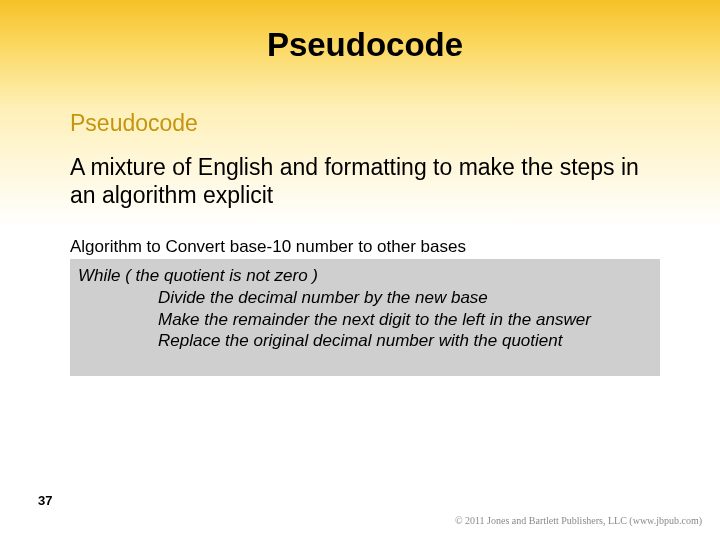 This screenshot has height=540, width=720. I want to click on body-paragraph: A mixture of English and formatting to m…, so click(365, 181).